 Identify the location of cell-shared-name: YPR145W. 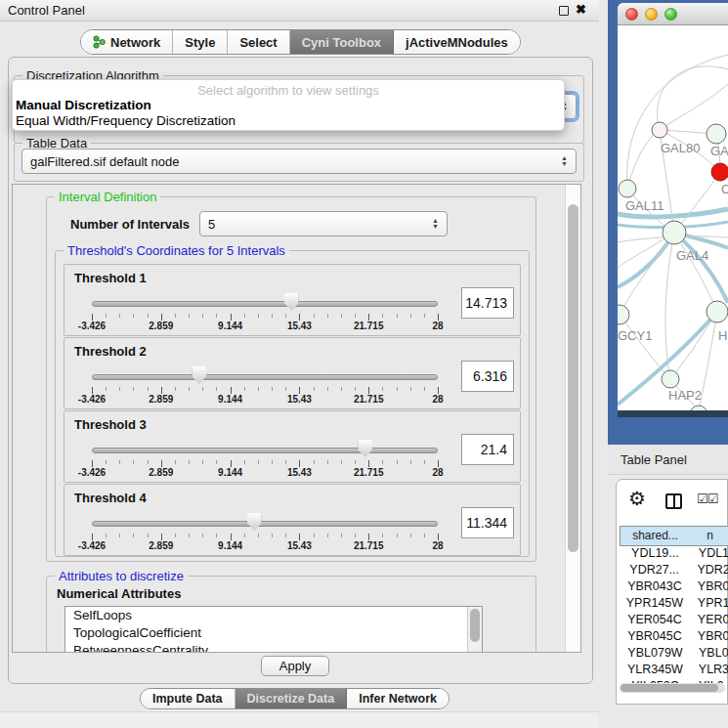
(655, 604).